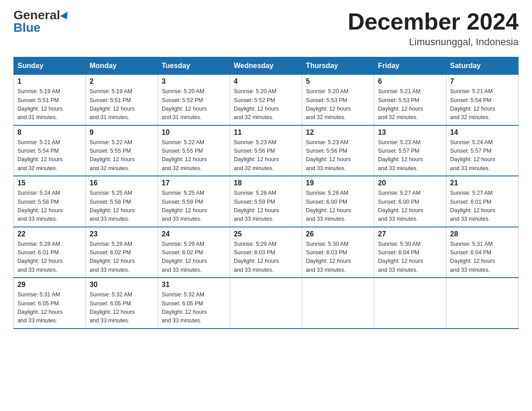  Describe the element at coordinates (122, 100) in the screenshot. I see `day-cell: 2 Sunrise: 5:19 AM Sunset: 5:51 PM Dayli…` at that location.